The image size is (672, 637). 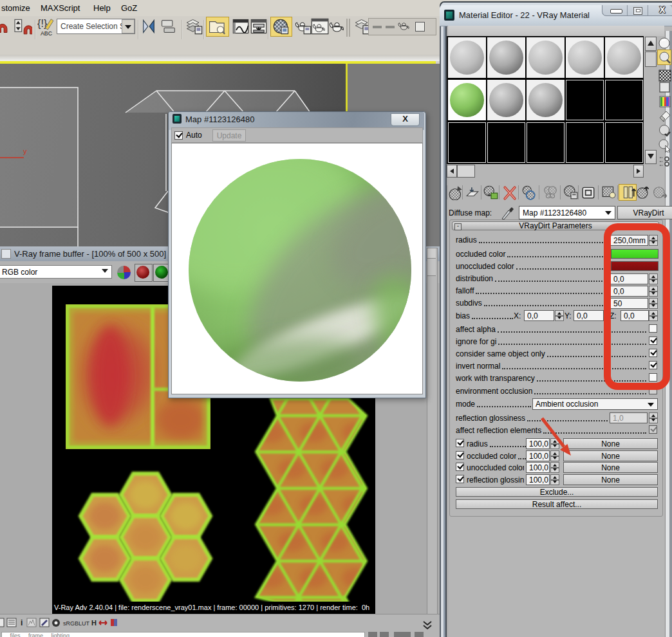 What do you see at coordinates (71, 623) in the screenshot?
I see `svg-text: sRGB` at bounding box center [71, 623].